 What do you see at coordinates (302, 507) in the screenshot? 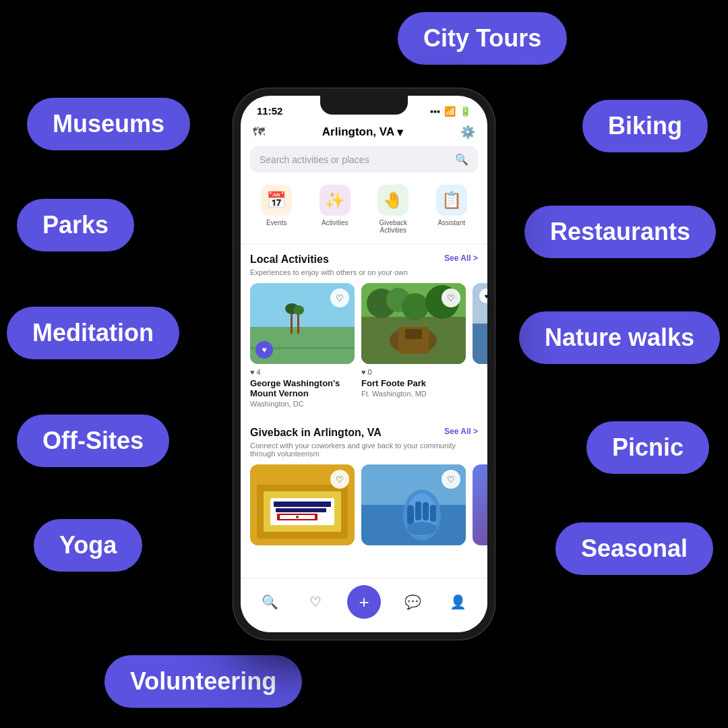
I see `giveback-card-foodbank: ♡` at bounding box center [302, 507].